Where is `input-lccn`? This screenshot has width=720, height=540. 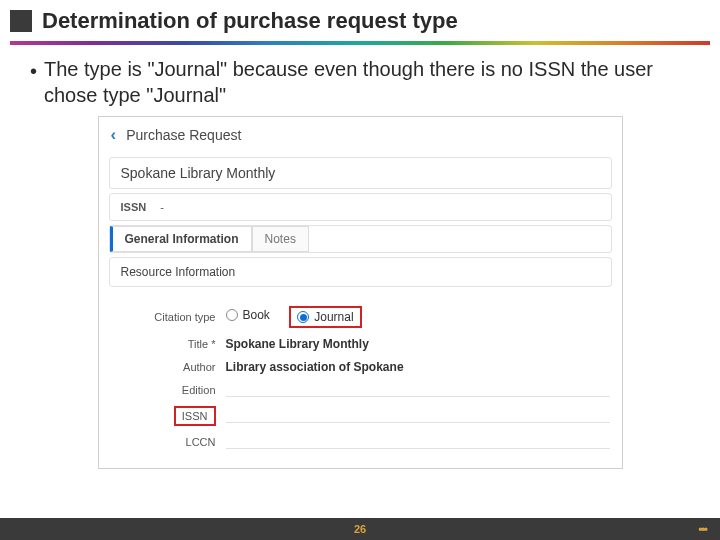 input-lccn is located at coordinates (418, 442).